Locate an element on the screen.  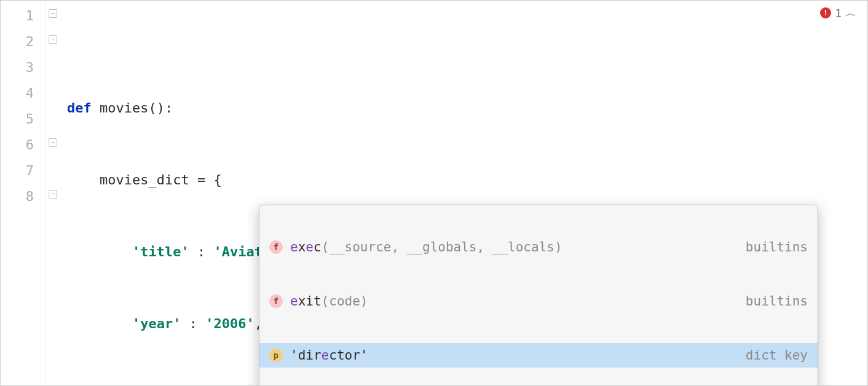
line-number: 2 is located at coordinates (23, 42).